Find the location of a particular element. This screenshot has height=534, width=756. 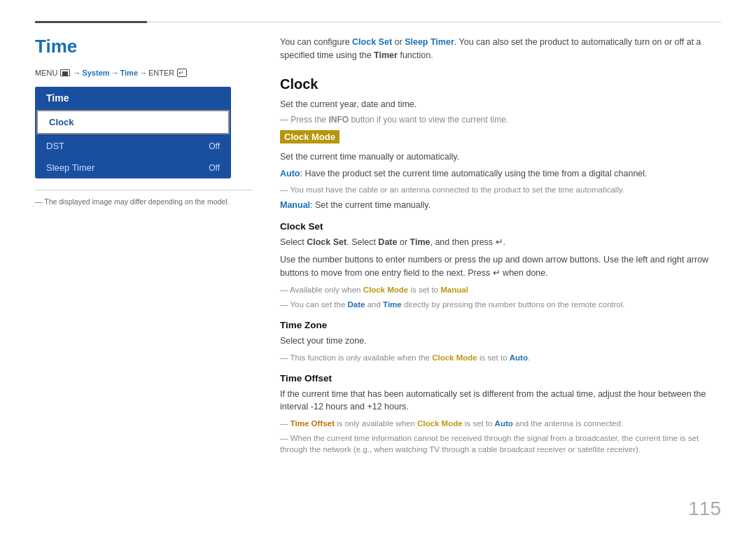

auto-desc-text: : Have the product set the current time … is located at coordinates (473, 174).